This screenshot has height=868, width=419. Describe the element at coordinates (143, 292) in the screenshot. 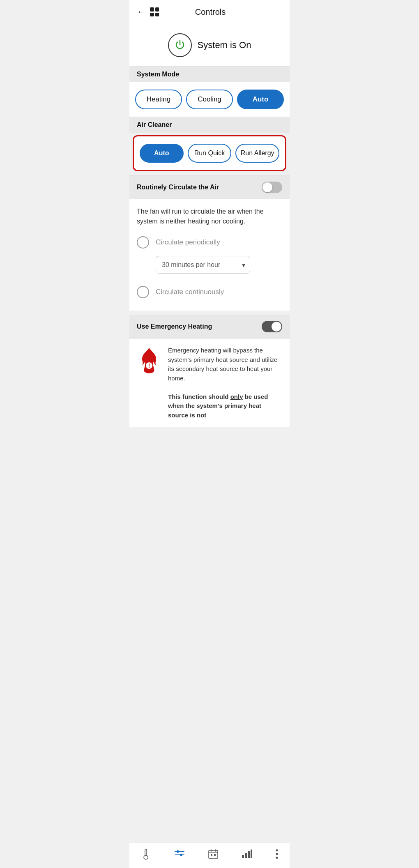

I see `circulate-continuously-radio` at that location.